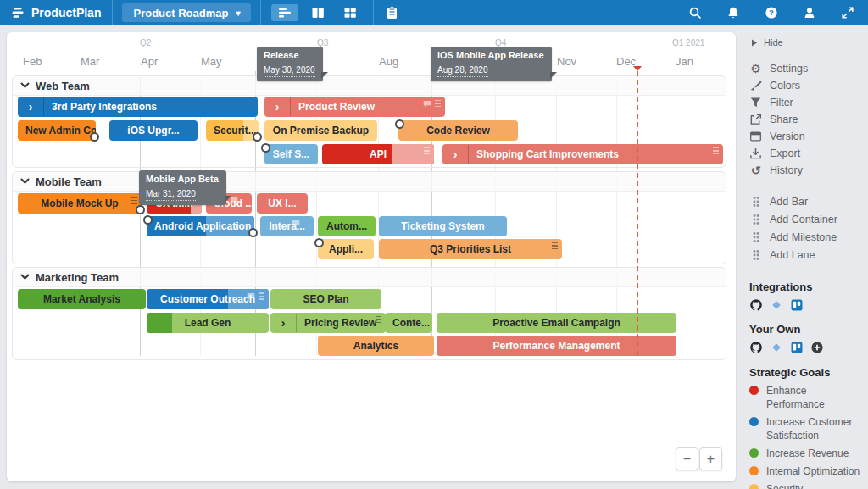 This screenshot has height=489, width=868. I want to click on tool-history: ↺History, so click(808, 170).